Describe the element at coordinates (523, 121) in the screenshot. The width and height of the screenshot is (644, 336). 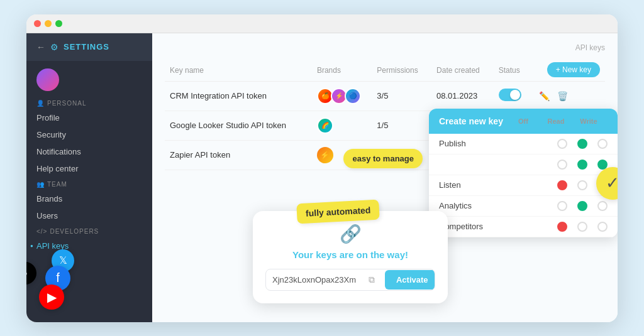
I see `create-key-header: Create new key Off Read Write` at that location.